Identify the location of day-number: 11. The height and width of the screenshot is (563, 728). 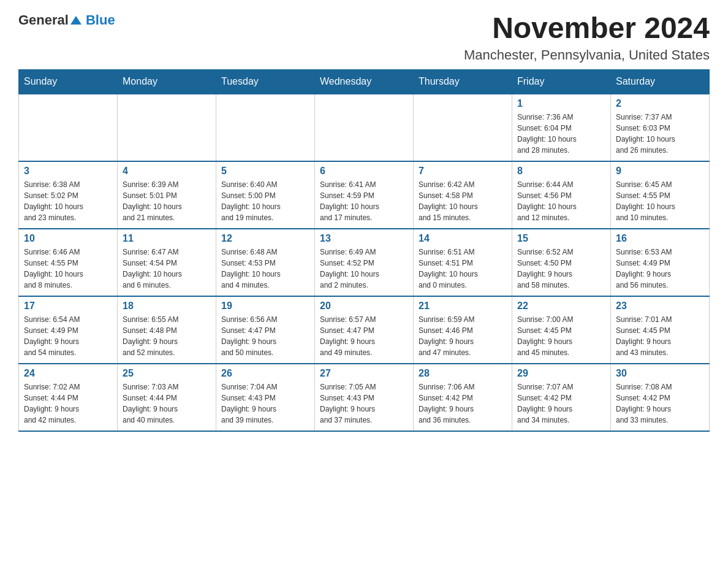
(167, 239).